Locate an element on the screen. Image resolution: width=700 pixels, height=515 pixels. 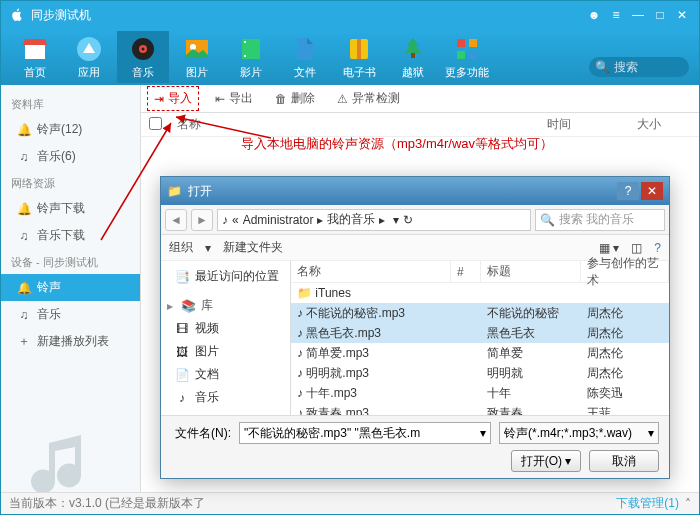
import-button: ⇥导入 is located at coordinates (173, 98).